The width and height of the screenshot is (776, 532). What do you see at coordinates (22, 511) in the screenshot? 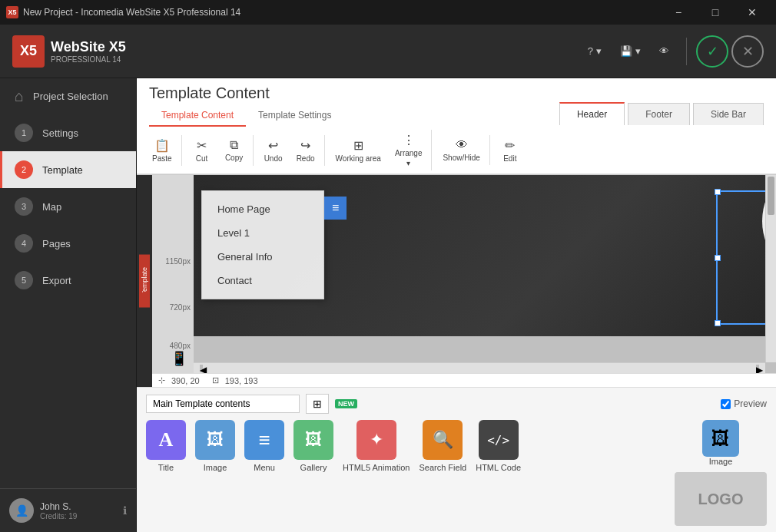
I see `avatar: 👤` at bounding box center [22, 511].